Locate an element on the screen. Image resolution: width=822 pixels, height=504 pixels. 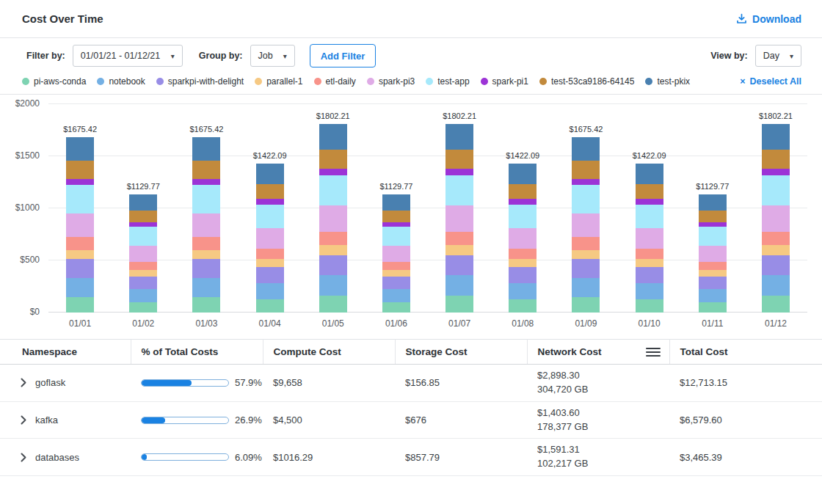
menu-icon is located at coordinates (653, 352).